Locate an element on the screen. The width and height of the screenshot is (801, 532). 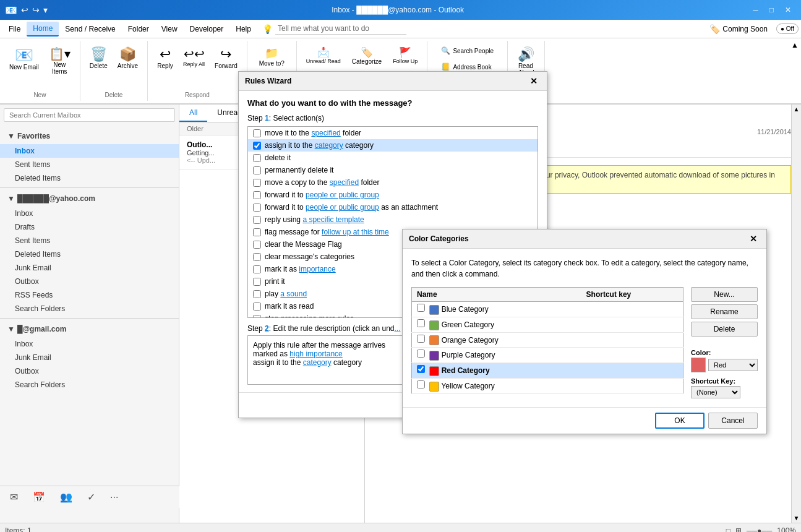
follow-up-btn: 🚩 Follow Up is located at coordinates (405, 56).